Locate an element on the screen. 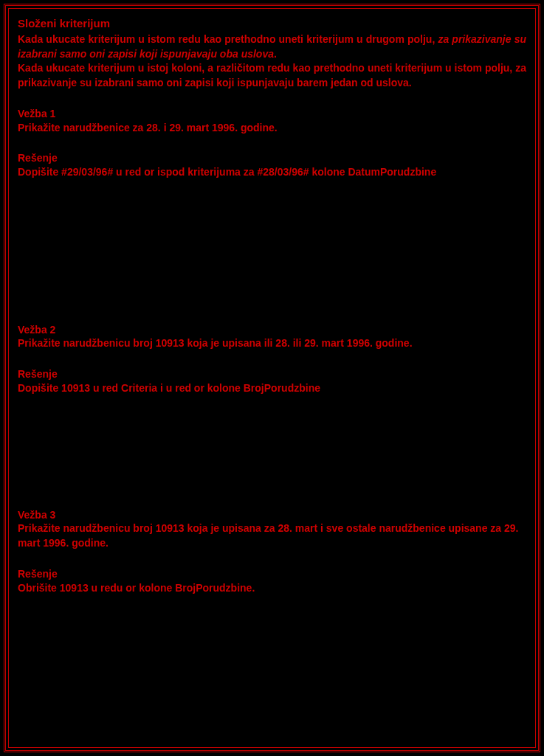 This screenshot has width=544, height=756. exercise-3-body: Prikažite narudžbenicu broj 10913 koja j… is located at coordinates (272, 535).